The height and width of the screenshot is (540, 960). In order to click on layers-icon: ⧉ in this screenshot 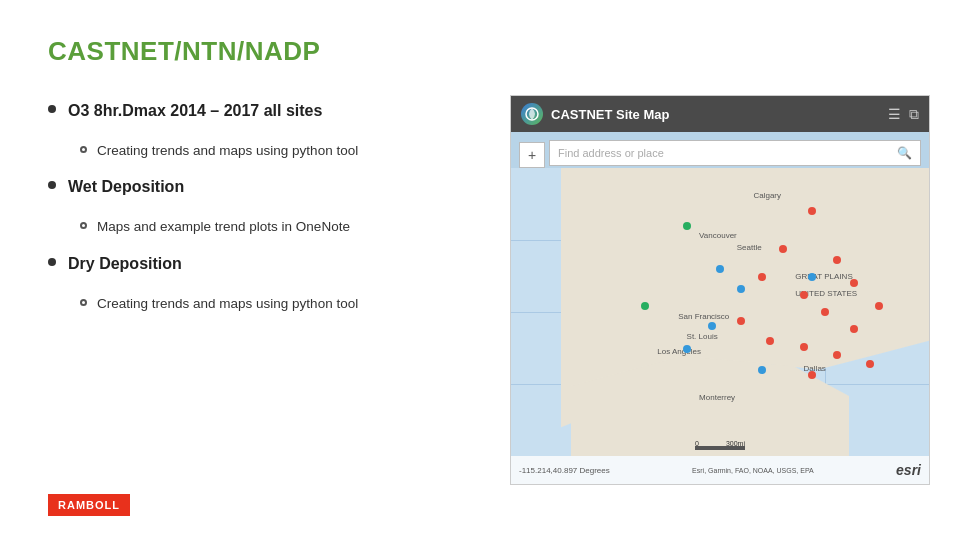, I will do `click(914, 114)`.